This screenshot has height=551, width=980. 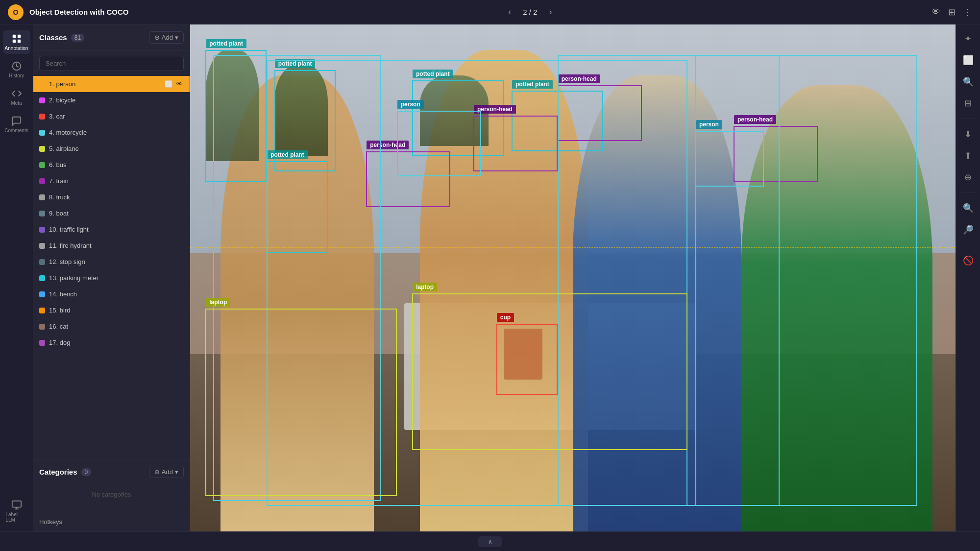 What do you see at coordinates (952, 12) in the screenshot?
I see `grid-icon: ⊞` at bounding box center [952, 12].